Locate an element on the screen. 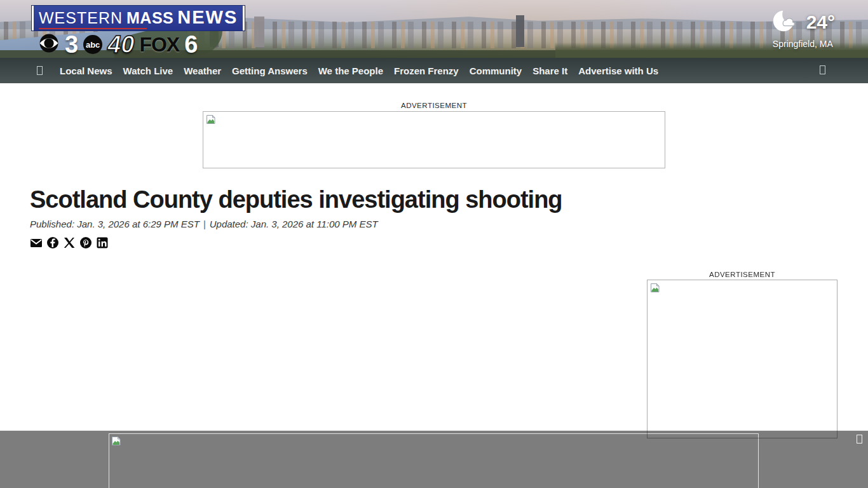 The height and width of the screenshot is (488, 868). top-ad-slot: ADVERTISEMENT is located at coordinates (434, 135).